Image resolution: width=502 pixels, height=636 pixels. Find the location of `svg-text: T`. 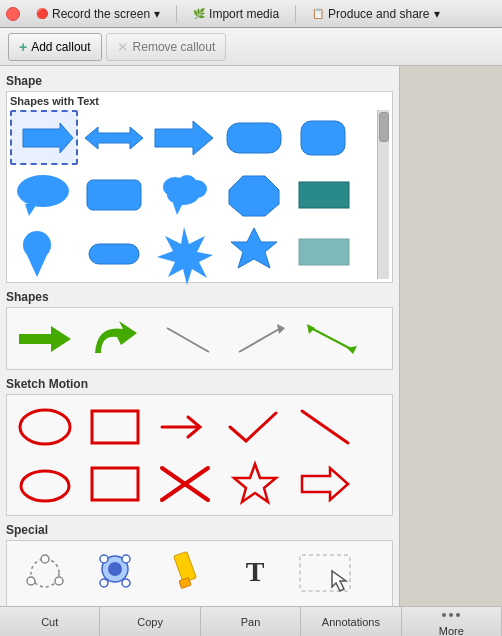

svg-text: T is located at coordinates (256, 572).